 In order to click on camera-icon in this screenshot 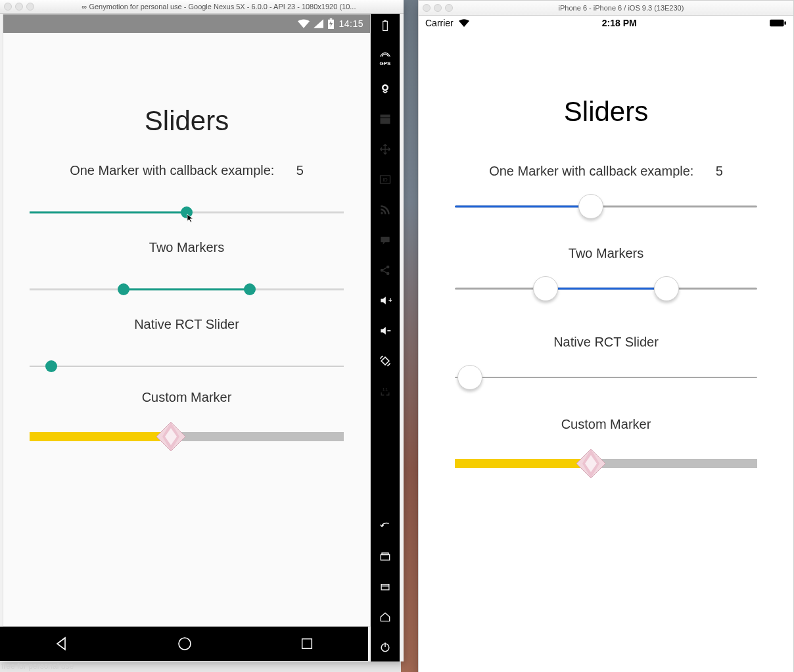, I will do `click(385, 89)`.